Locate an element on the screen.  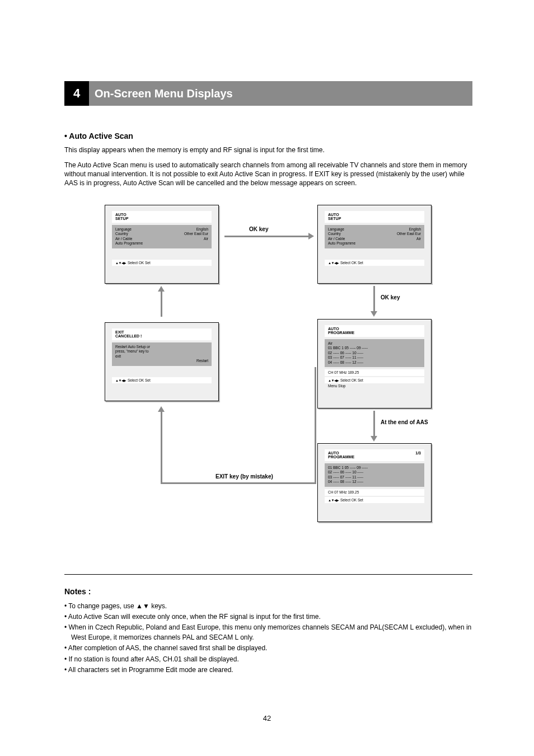
panel-body: Air 01 BBC 1 05 ----- 09 ----- 02 ----- … is located at coordinates (374, 353).